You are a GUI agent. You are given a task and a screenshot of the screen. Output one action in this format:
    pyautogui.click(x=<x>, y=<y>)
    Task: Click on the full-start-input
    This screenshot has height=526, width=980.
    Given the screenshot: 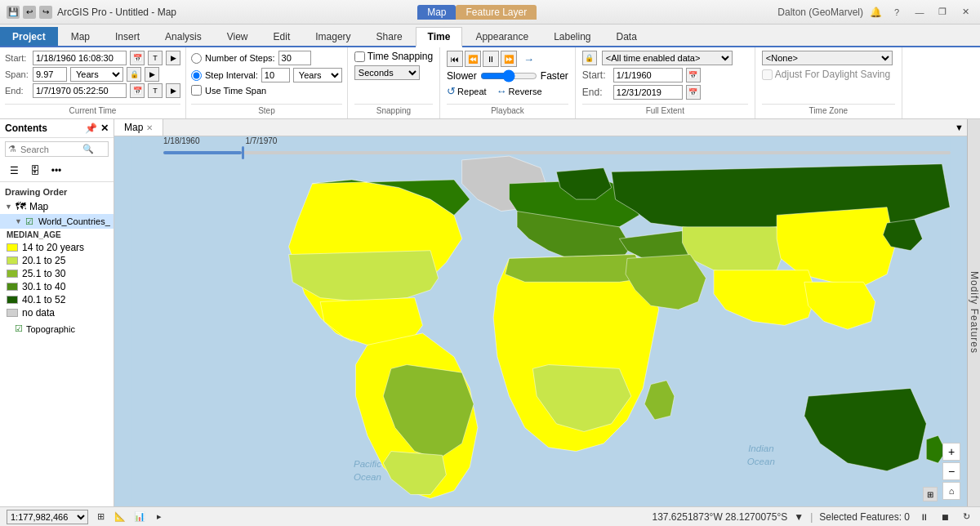 What is the action you would take?
    pyautogui.click(x=648, y=75)
    